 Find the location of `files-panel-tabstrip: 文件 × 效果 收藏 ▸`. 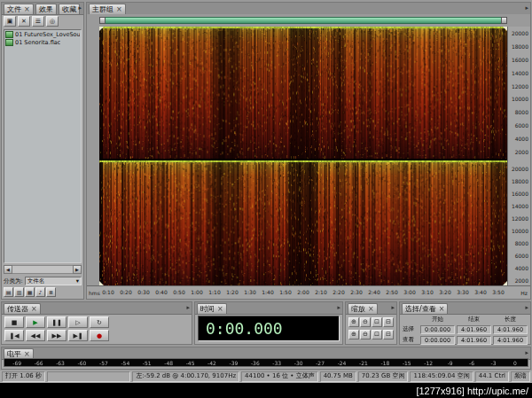

files-panel-tabstrip: 文件 × 效果 收藏 ▸ is located at coordinates (43, 9).